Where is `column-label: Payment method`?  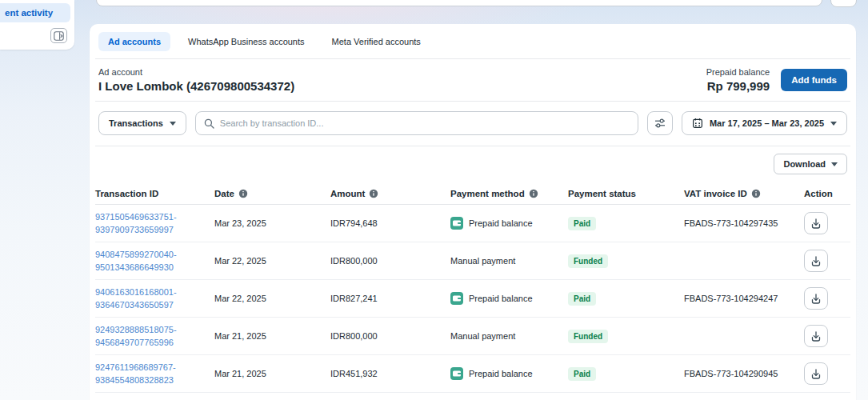 column-label: Payment method is located at coordinates (488, 194).